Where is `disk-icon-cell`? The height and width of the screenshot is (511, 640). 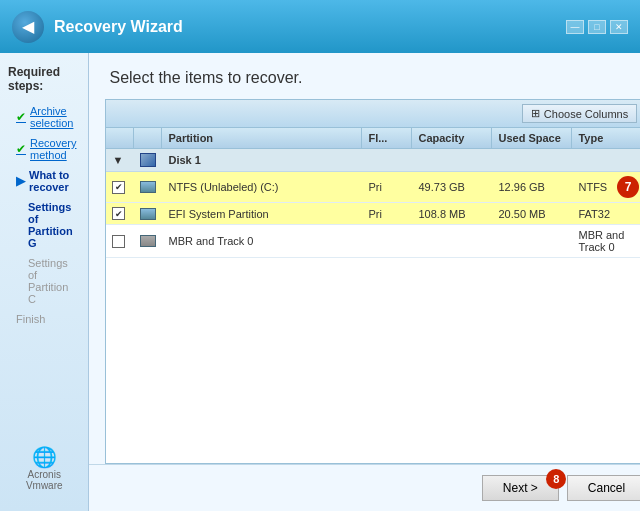 disk-icon-cell is located at coordinates (148, 160).